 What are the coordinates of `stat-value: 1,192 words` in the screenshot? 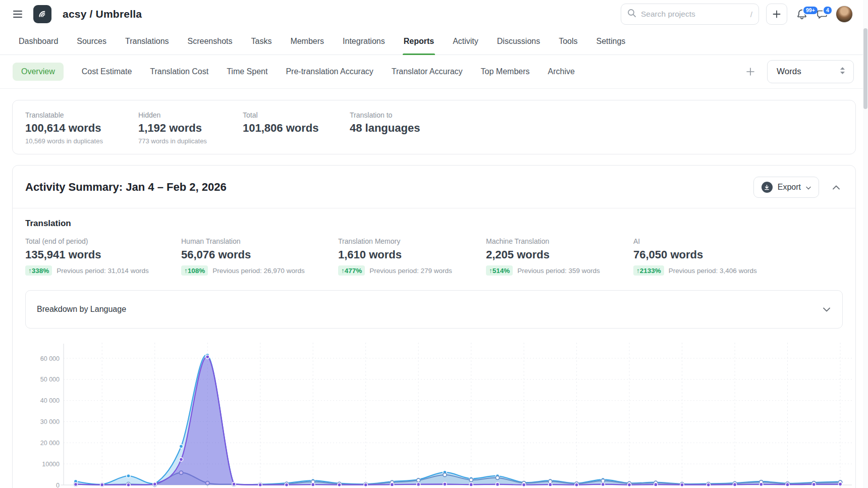 It's located at (191, 128).